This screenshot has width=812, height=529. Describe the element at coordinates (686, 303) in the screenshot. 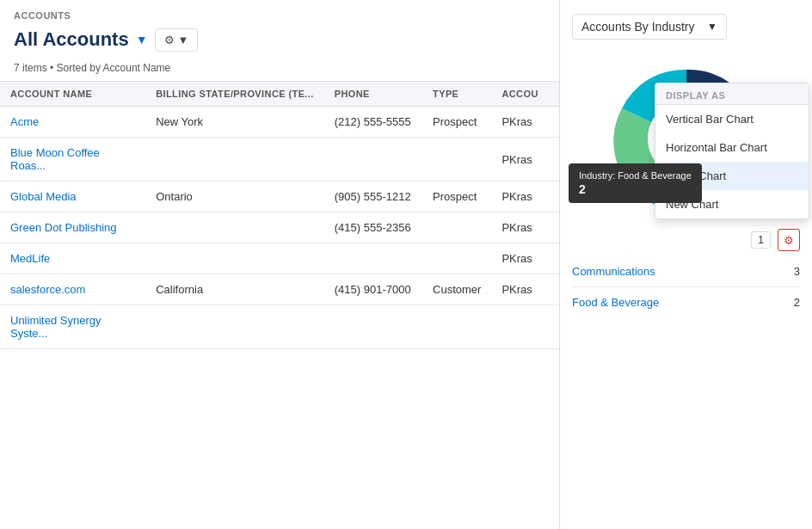

I see `legend-row-food: Food & Beverage 2` at that location.